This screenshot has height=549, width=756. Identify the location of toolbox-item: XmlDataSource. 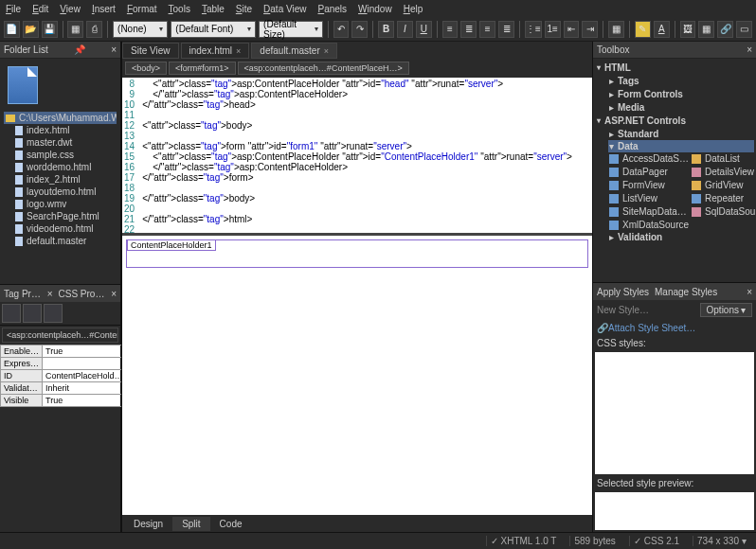
(649, 225).